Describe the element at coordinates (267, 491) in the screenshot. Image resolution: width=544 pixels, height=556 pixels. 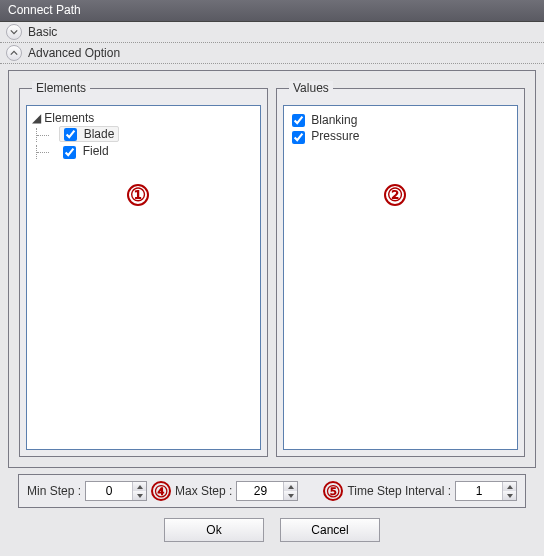
I see `max-step-spinner` at that location.